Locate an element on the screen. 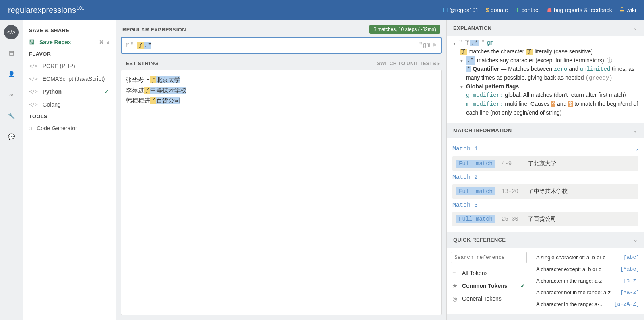 Image resolution: width=644 pixels, height=320 pixels. star-icon: ★ is located at coordinates (455, 286).